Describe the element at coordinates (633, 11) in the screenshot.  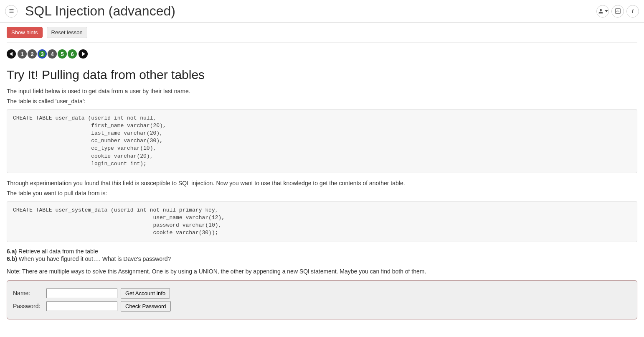
I see `info-icon: i` at that location.